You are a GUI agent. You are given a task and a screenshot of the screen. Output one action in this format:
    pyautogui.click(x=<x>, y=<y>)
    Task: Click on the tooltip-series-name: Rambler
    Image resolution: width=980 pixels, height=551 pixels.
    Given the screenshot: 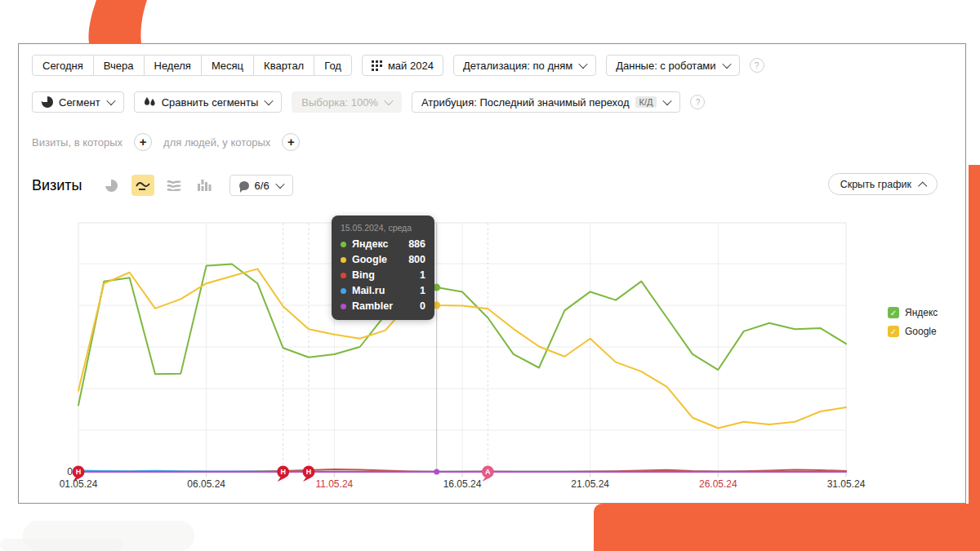 What is the action you would take?
    pyautogui.click(x=385, y=306)
    